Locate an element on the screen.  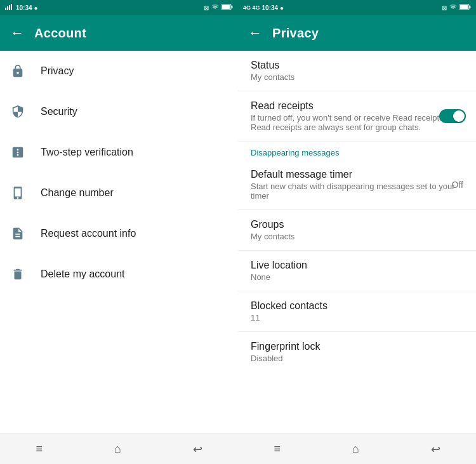
nav-back-btn: ↩ is located at coordinates (198, 449).